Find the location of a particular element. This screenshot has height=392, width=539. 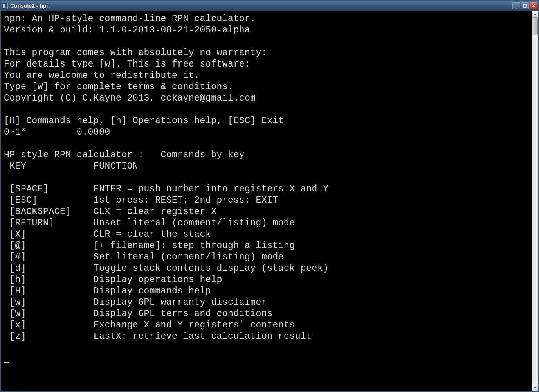

line: [x] Exchange X and Y registers' contents is located at coordinates (150, 325).